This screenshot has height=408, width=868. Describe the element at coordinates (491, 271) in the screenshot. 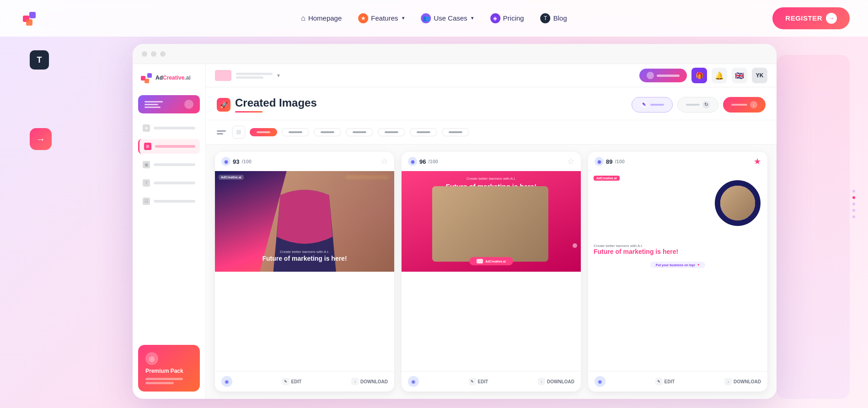

I see `card-2-image: Create better banners with A.I. Future o…` at that location.